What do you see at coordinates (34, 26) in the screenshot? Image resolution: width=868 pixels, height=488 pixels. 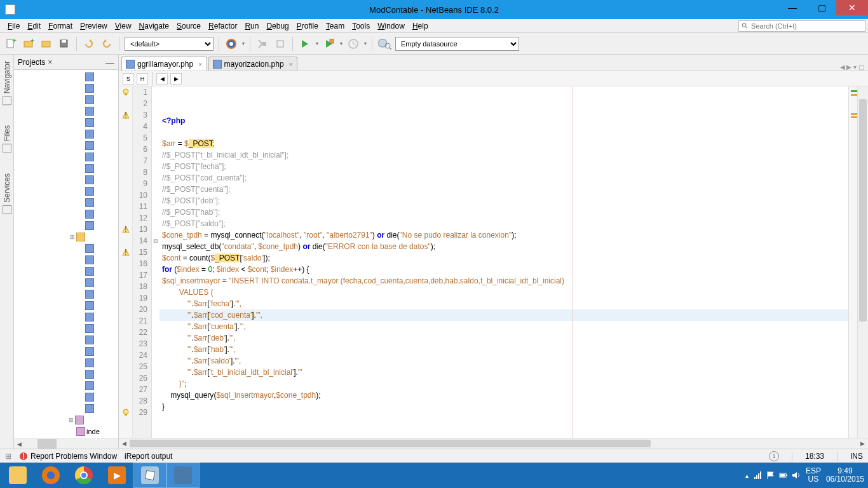 I see `menu-edit: Edit` at bounding box center [34, 26].